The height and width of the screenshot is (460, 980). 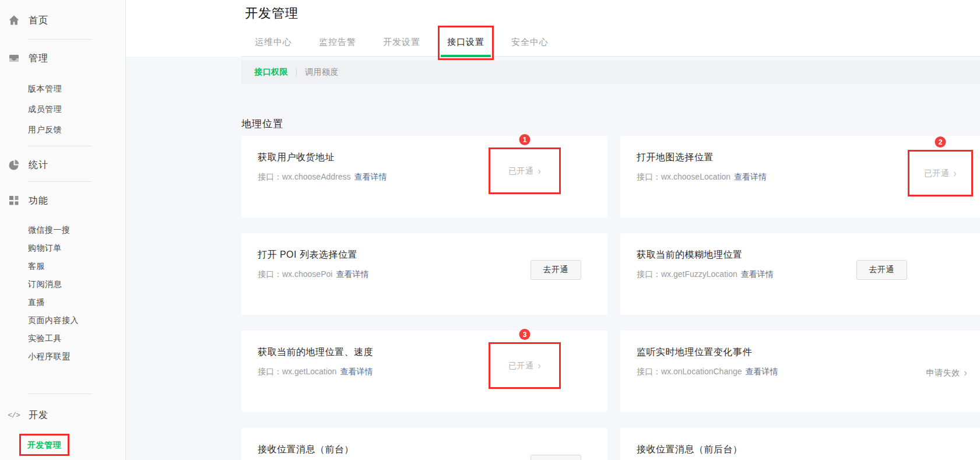 What do you see at coordinates (338, 47) in the screenshot?
I see `tab-monitor-alert: 监控告警` at bounding box center [338, 47].